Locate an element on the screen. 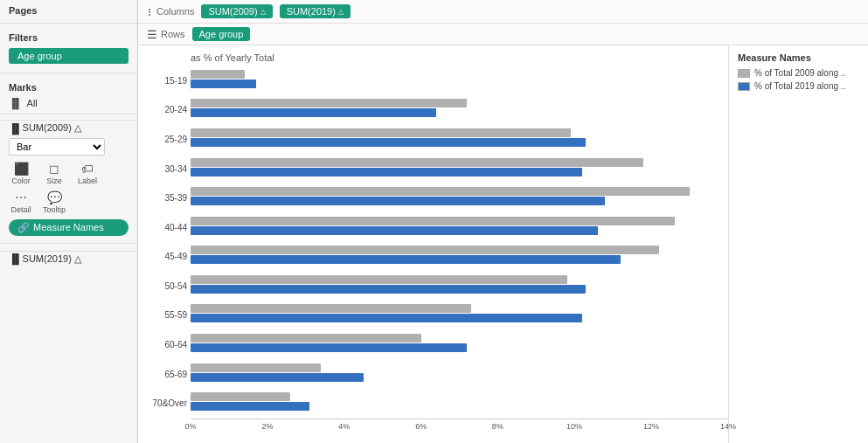 The width and height of the screenshot is (868, 443). label-button: 🏷 Label is located at coordinates (87, 173).